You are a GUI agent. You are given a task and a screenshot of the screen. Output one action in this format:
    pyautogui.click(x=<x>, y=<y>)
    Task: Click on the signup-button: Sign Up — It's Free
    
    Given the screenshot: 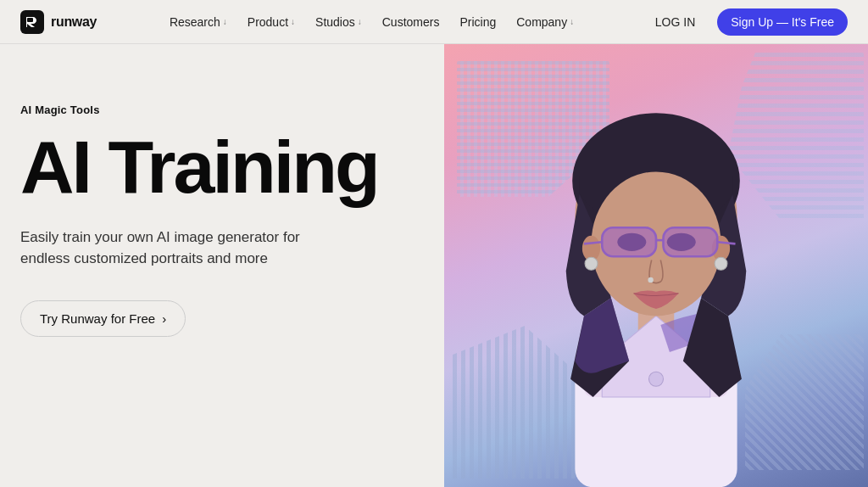 What is the action you would take?
    pyautogui.click(x=782, y=22)
    